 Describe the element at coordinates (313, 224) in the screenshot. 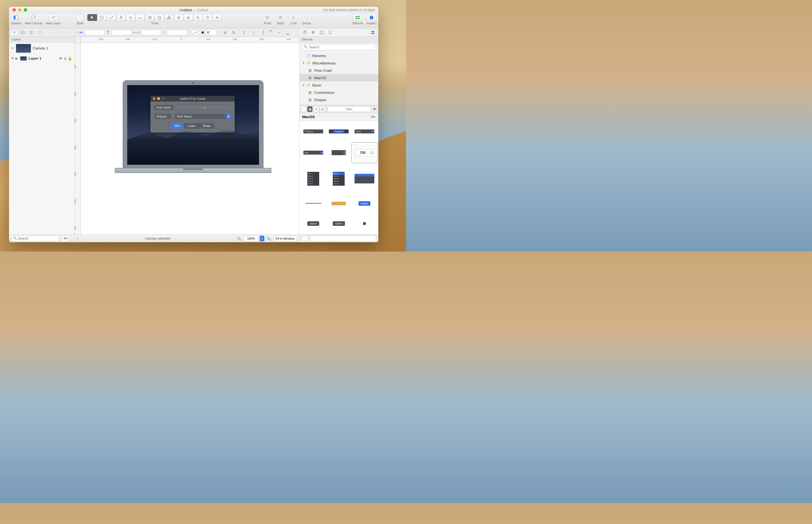

I see `stencil-button-secondary: Option` at that location.